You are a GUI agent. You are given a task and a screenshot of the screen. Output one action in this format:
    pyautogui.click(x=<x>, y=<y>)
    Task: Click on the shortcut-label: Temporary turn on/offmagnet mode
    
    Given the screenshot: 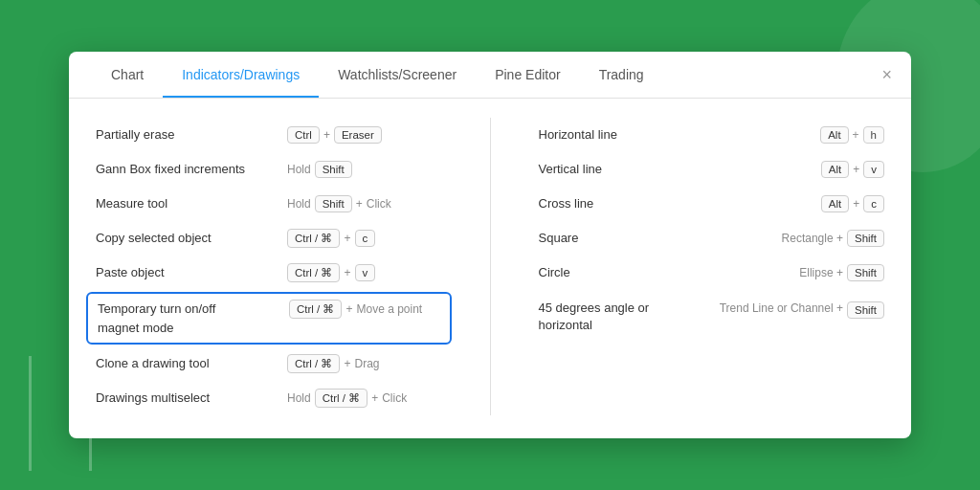 What is the action you would take?
    pyautogui.click(x=193, y=318)
    